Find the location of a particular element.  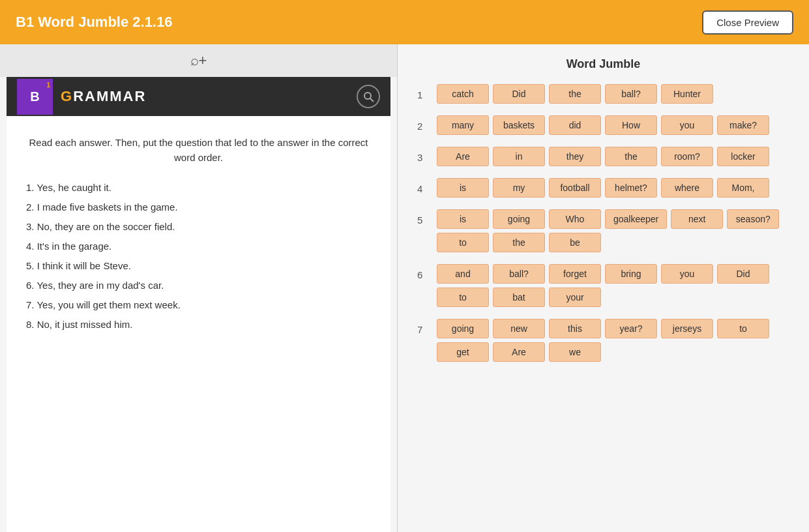

question-block: 6andball?forgetbringyouDidtobatyour is located at coordinates (604, 286).